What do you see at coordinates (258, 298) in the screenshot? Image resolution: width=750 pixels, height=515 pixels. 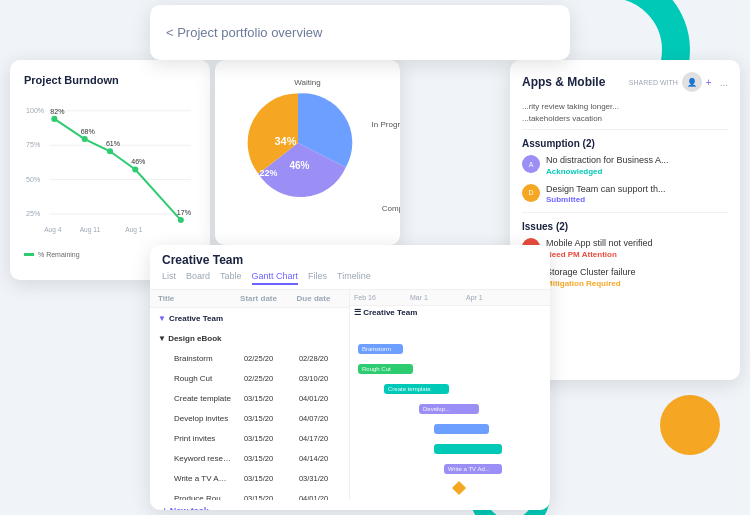 I see `col-header-start: Start date` at bounding box center [258, 298].